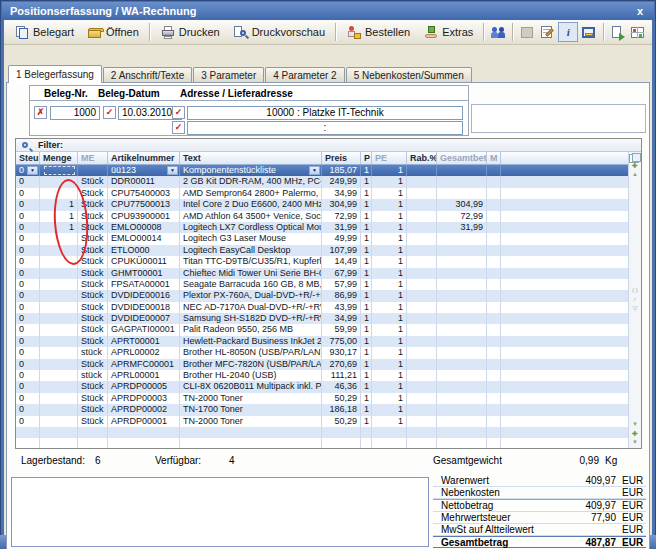  Describe the element at coordinates (325, 113) in the screenshot. I see `adresse-field: 10000 : Platzke IT-Technik` at that location.